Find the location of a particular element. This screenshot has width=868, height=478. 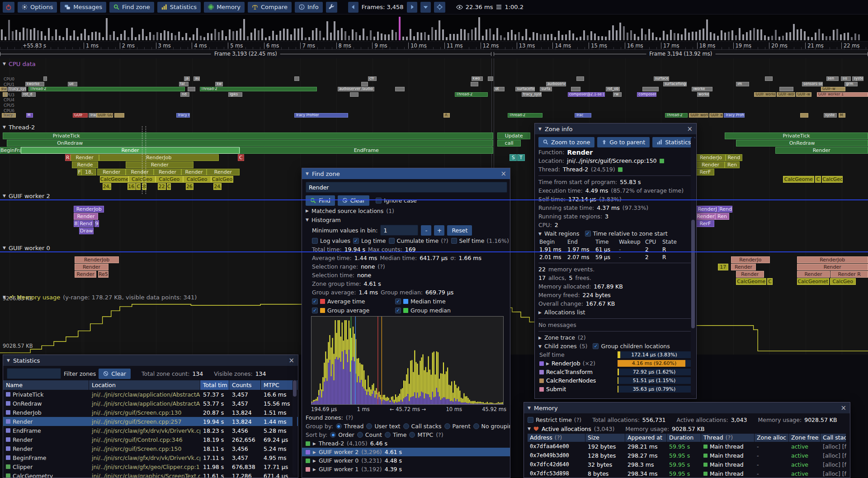

decrement-button: - is located at coordinates (426, 231).